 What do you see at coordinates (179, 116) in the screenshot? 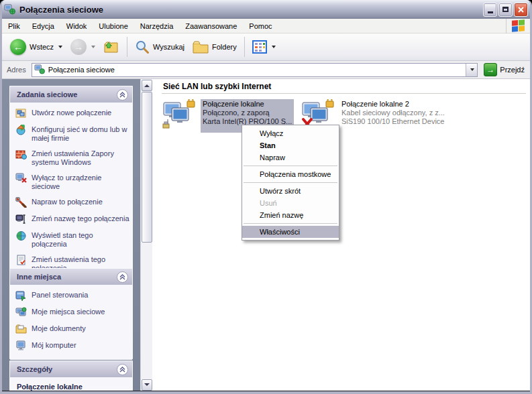
I see `lan-connection-firewalled-icon` at bounding box center [179, 116].